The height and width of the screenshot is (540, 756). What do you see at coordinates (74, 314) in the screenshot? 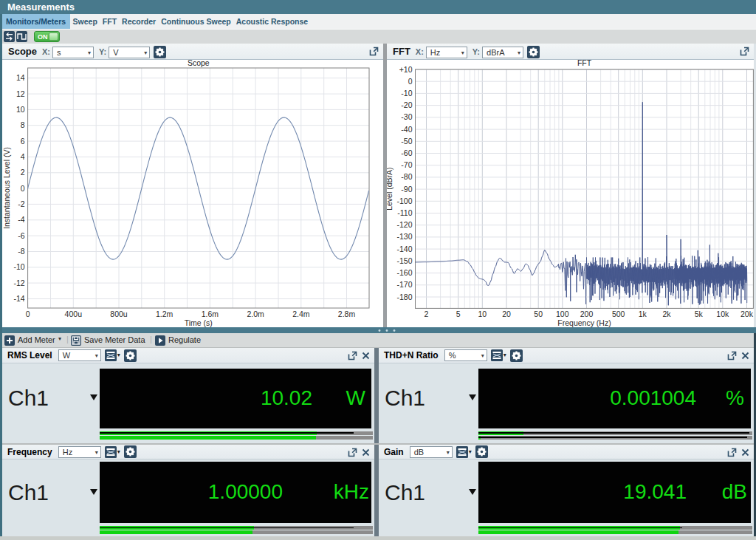
I see `svg-text: 400u` at bounding box center [74, 314].